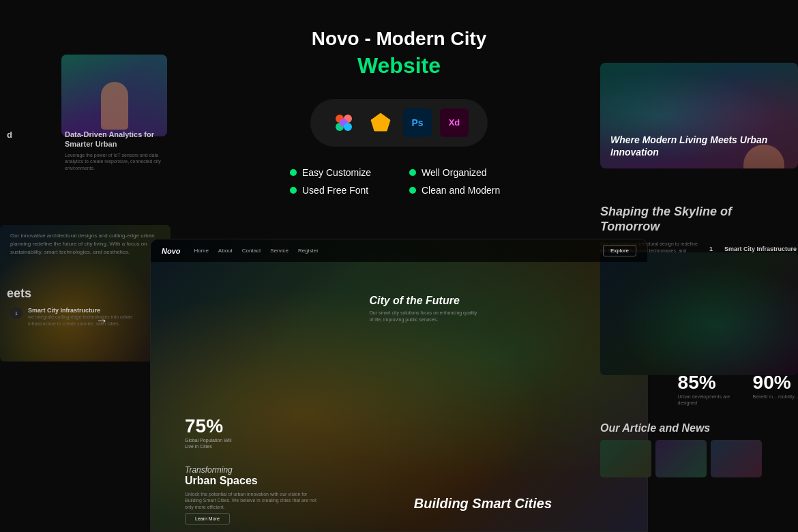 Image resolution: width=798 pixels, height=532 pixels. I want to click on feature-label-1: Easy Customize, so click(337, 173).